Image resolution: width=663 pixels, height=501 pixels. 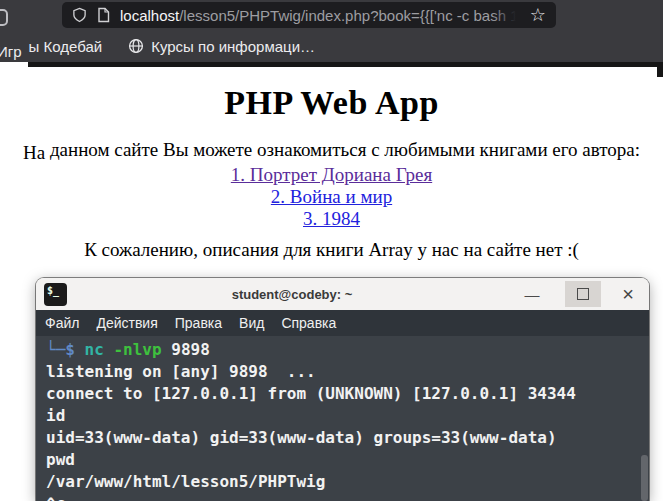 I want to click on terminal-prompt-line: └─$ nc -nlvp 9898, so click(x=348, y=350).